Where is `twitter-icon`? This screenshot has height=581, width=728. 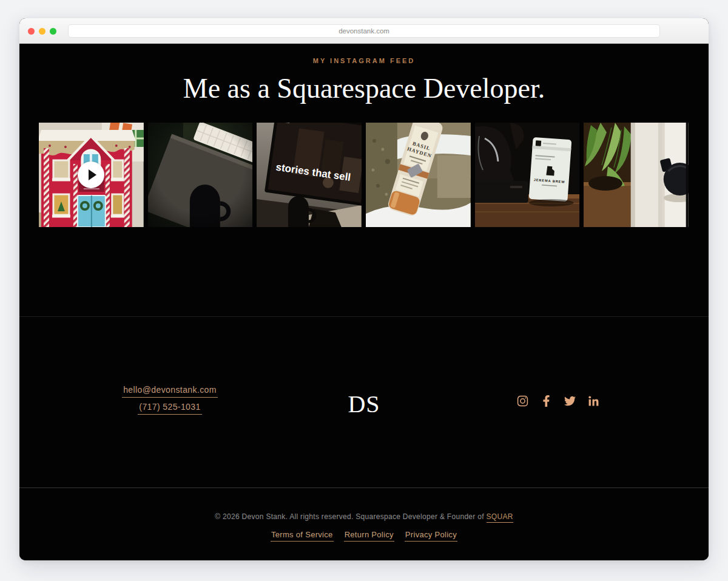
twitter-icon is located at coordinates (570, 401).